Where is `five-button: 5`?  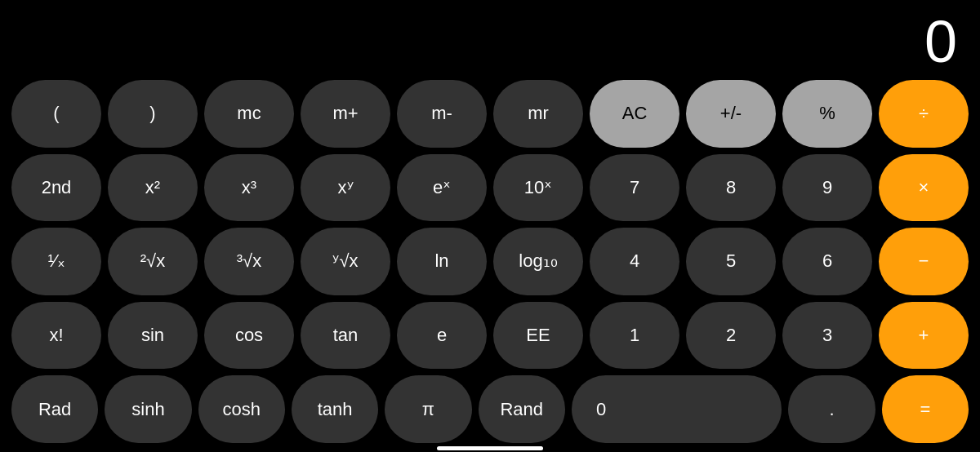
five-button: 5 is located at coordinates (731, 261).